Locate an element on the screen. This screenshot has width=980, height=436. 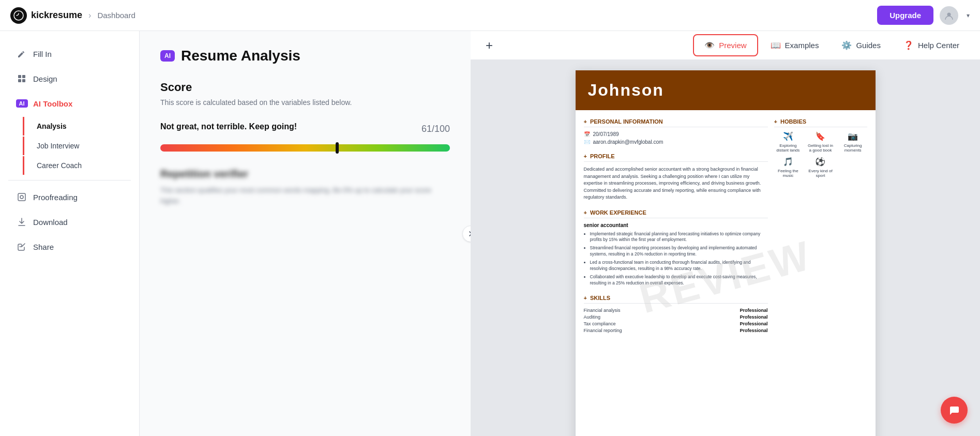
tab-preview: 👁️ Preview is located at coordinates (725, 46).